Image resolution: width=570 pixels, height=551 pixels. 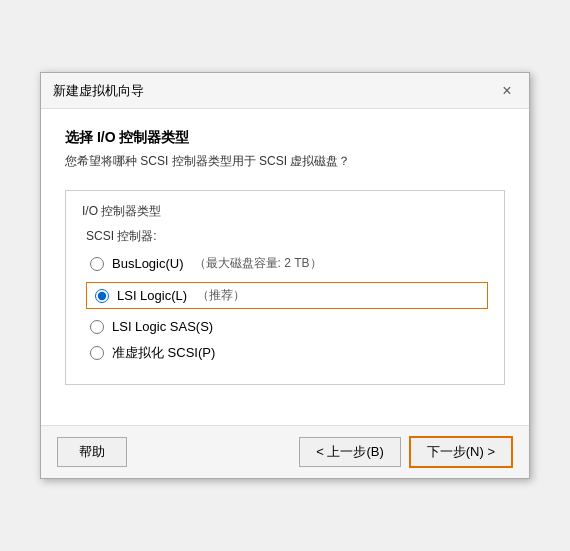 What do you see at coordinates (148, 264) in the screenshot?
I see `buslogic-label: BusLogic(U)` at bounding box center [148, 264].